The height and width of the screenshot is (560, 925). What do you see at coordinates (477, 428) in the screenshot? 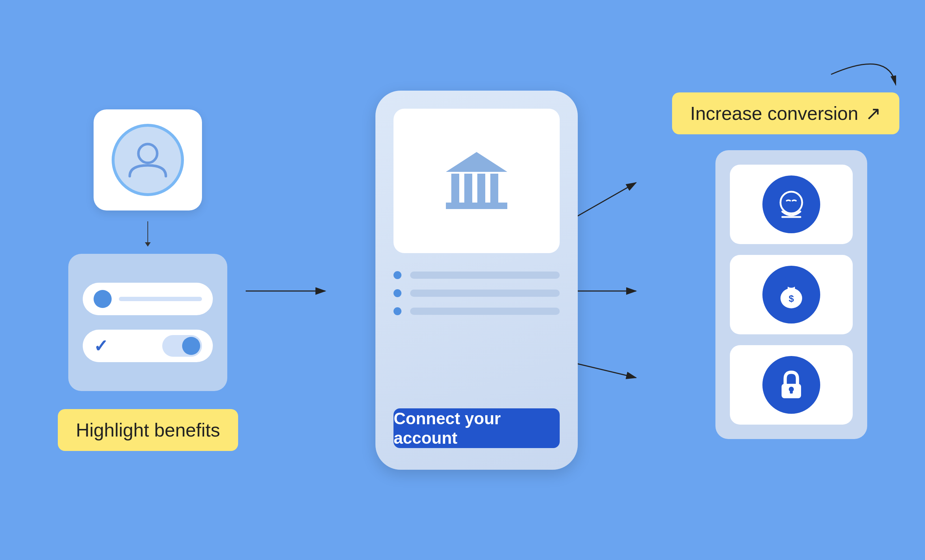
I see `connect-account-button: Connect your account` at bounding box center [477, 428].